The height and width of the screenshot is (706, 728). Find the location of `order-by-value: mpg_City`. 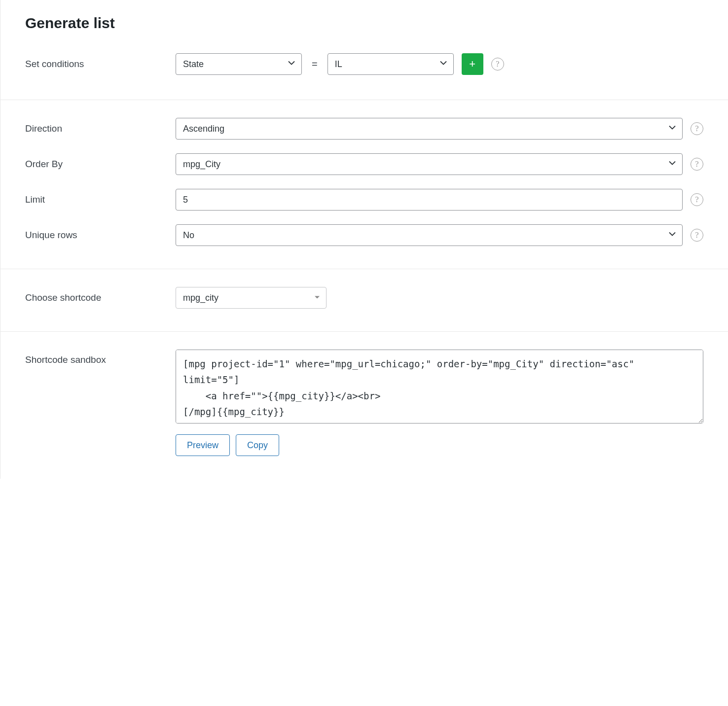

order-by-value: mpg_City is located at coordinates (202, 165).